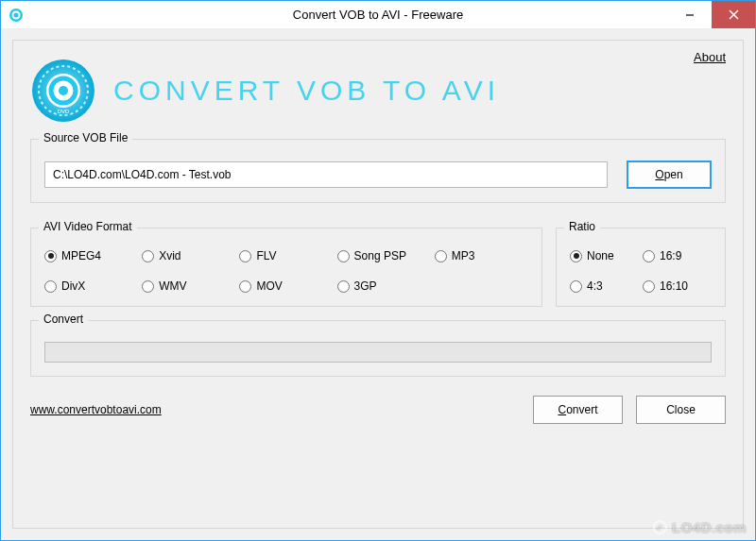 Image resolution: width=756 pixels, height=541 pixels. What do you see at coordinates (674, 286) in the screenshot?
I see `radio-label: 16:10` at bounding box center [674, 286].